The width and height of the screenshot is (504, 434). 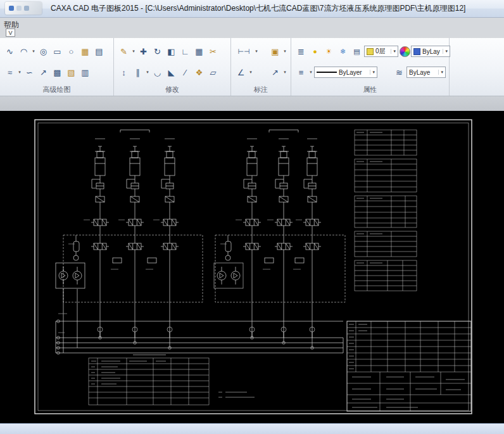 What do you see at coordinates (370, 198) in the screenshot?
I see `table-text-marks` at bounding box center [370, 198].